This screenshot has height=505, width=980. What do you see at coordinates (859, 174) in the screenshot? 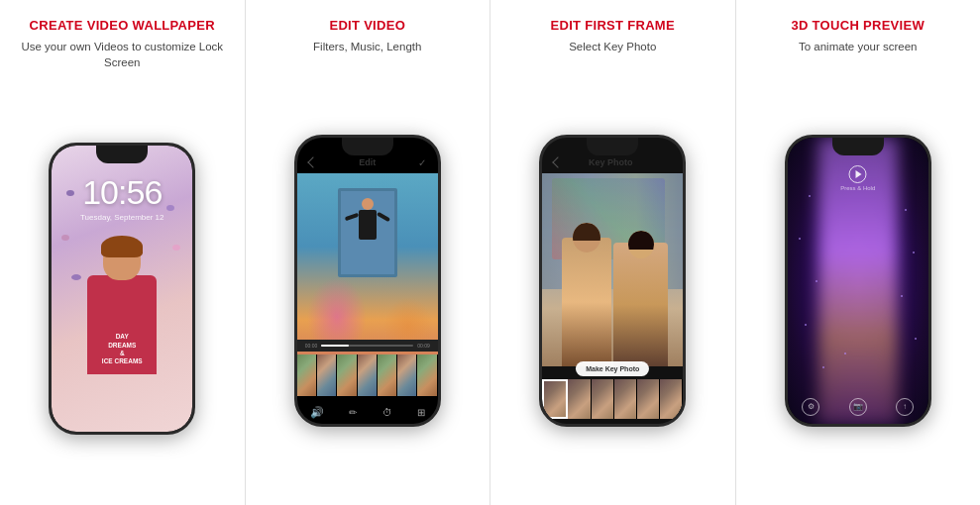
I see `play-triangle` at bounding box center [859, 174].